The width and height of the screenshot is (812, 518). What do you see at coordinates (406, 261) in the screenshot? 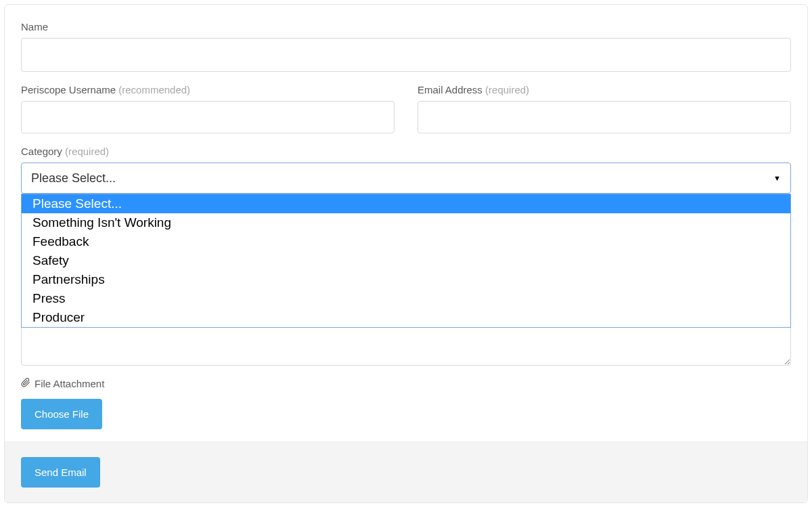
I see `category-option-safety: Safety` at bounding box center [406, 261].